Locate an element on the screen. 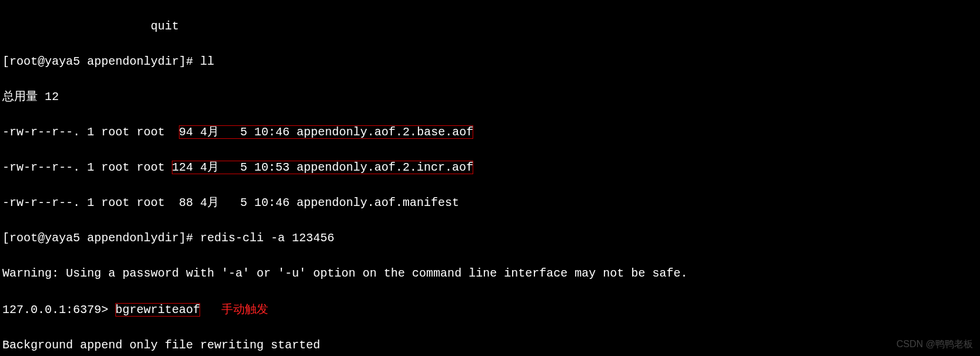 This screenshot has width=980, height=356. terminal-line: -rw-r--r--. 1 root root 94 4月 5 10:46 ap… is located at coordinates (490, 132).